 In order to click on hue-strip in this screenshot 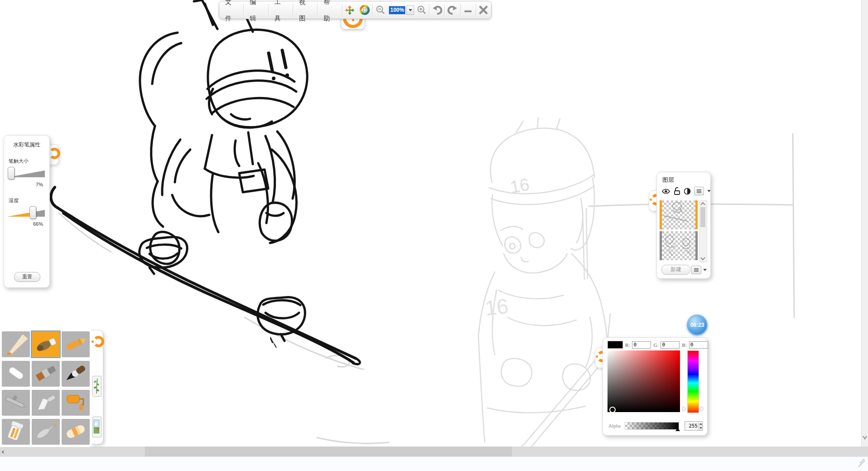, I will do `click(693, 382)`.